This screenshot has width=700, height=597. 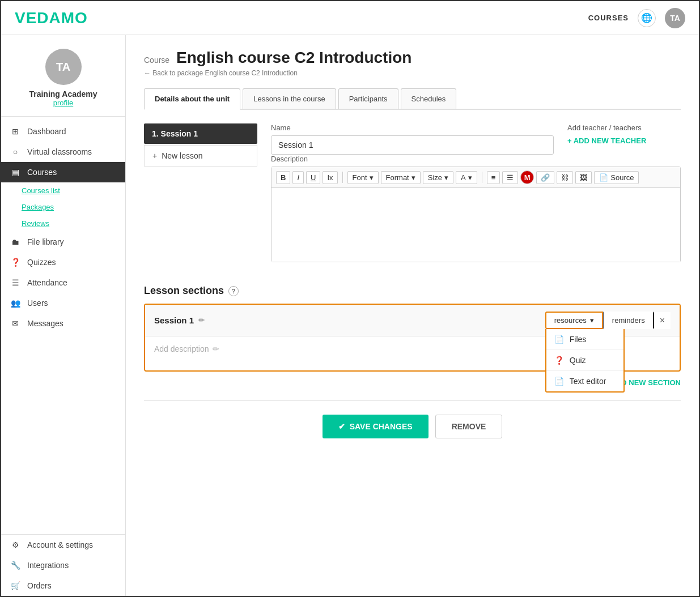 I want to click on tab-participants: Participants, so click(x=368, y=99).